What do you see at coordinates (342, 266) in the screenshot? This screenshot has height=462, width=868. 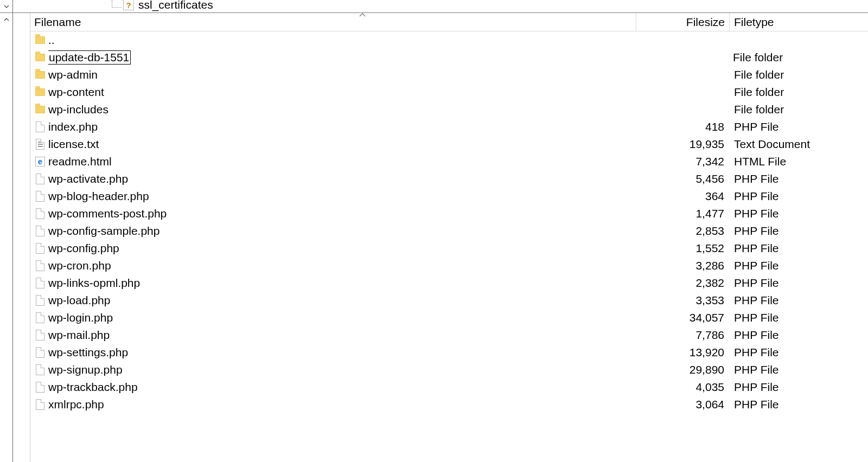 I see `filename-cell: wp-cron.php` at bounding box center [342, 266].